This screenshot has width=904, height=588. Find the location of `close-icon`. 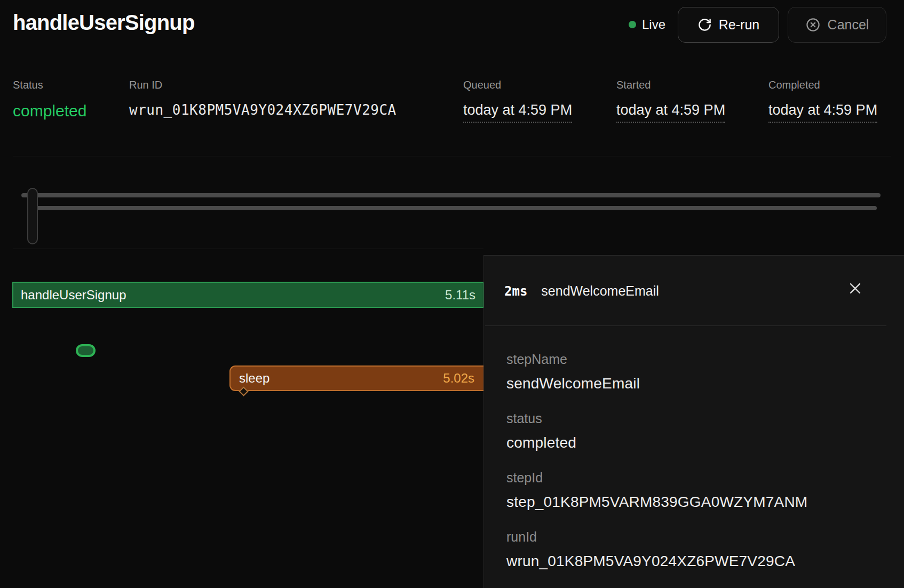

close-icon is located at coordinates (855, 288).